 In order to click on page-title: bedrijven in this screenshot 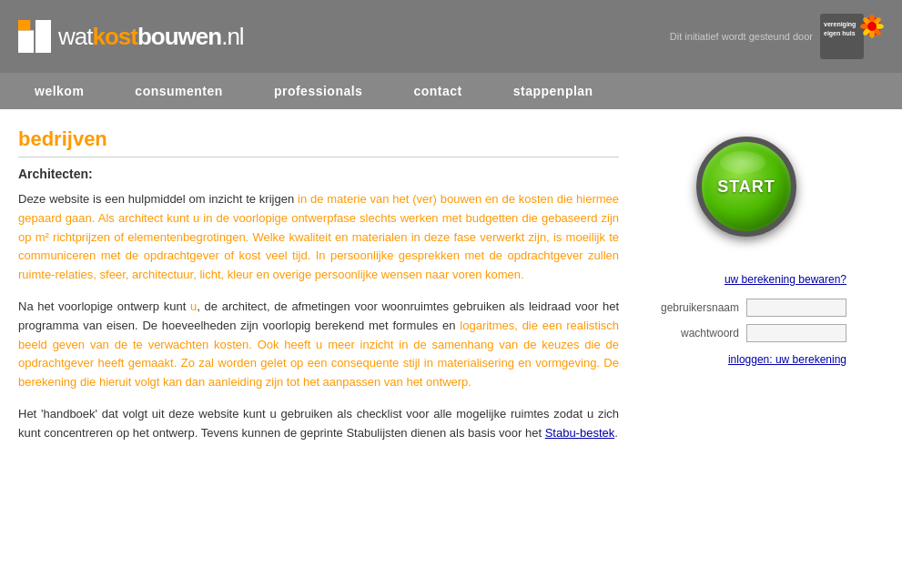, I will do `click(319, 142)`.